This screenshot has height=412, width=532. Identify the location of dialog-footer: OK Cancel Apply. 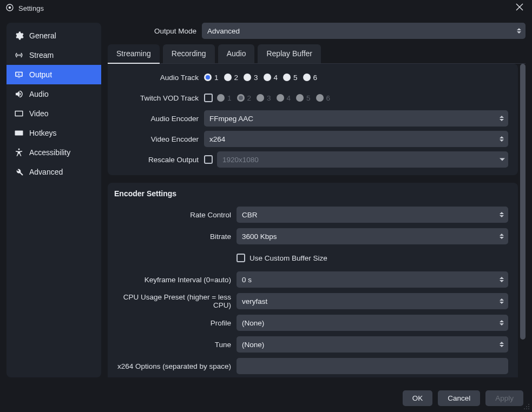
(266, 398).